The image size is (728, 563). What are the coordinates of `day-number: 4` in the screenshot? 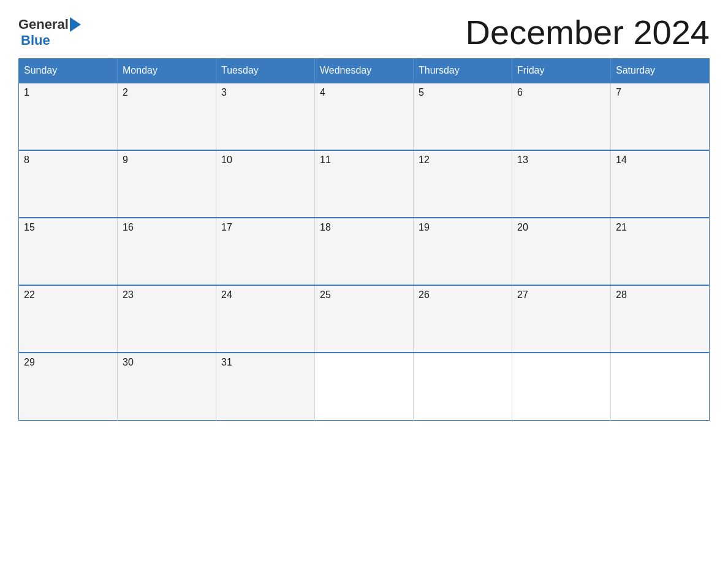 It's located at (322, 92).